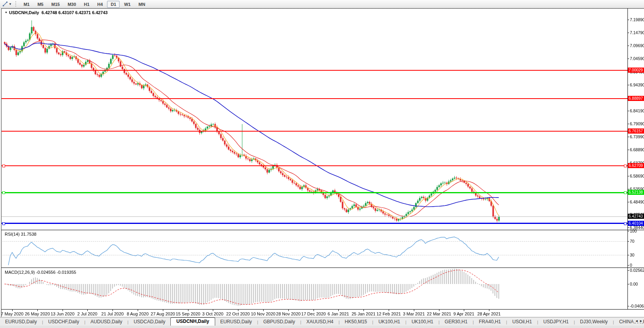 The width and height of the screenshot is (644, 328). I want to click on line-price-label-6.76157: 6.76157, so click(636, 131).